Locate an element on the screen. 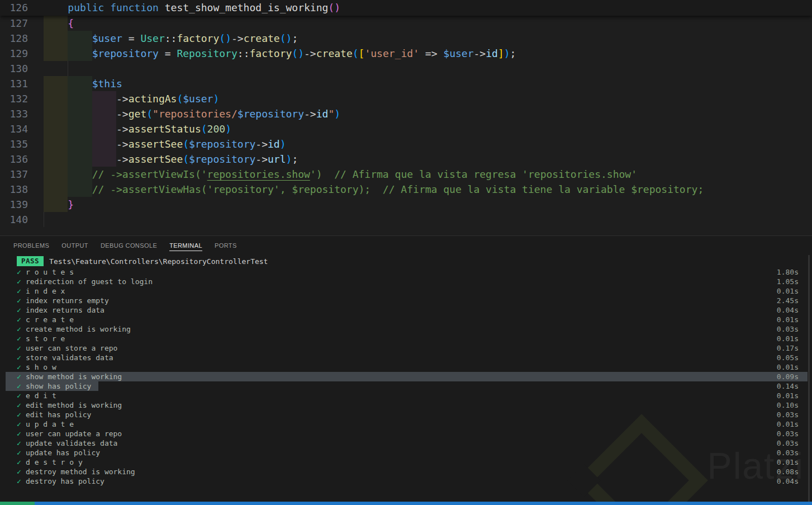 This screenshot has width=812, height=505. test-row: ✓user can update a repo0.03s is located at coordinates (406, 434).